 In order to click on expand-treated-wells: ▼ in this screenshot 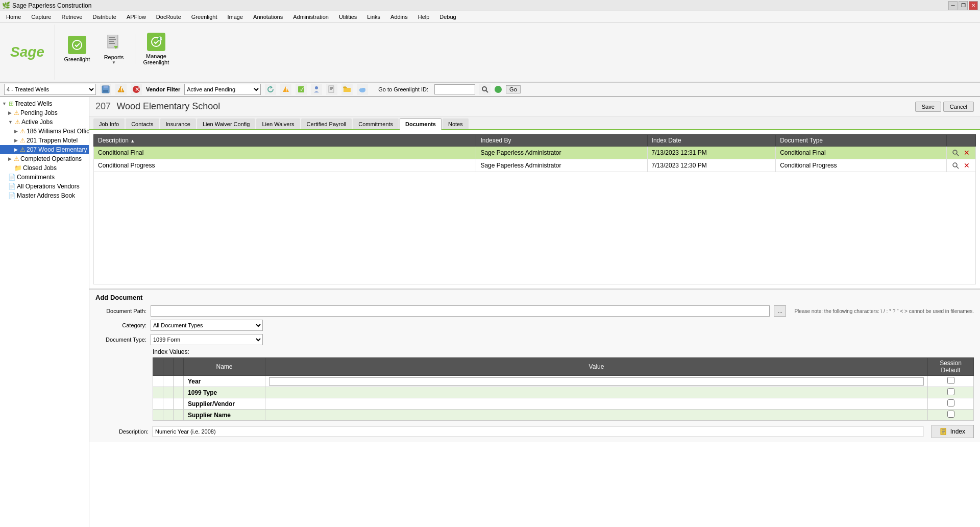, I will do `click(4, 104)`.